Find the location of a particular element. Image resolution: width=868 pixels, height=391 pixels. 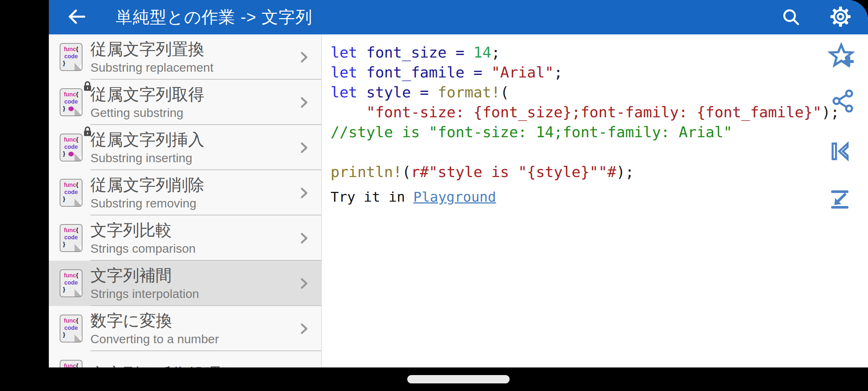

item-text: 従属文字列挿入 Substring inserting is located at coordinates (148, 148).